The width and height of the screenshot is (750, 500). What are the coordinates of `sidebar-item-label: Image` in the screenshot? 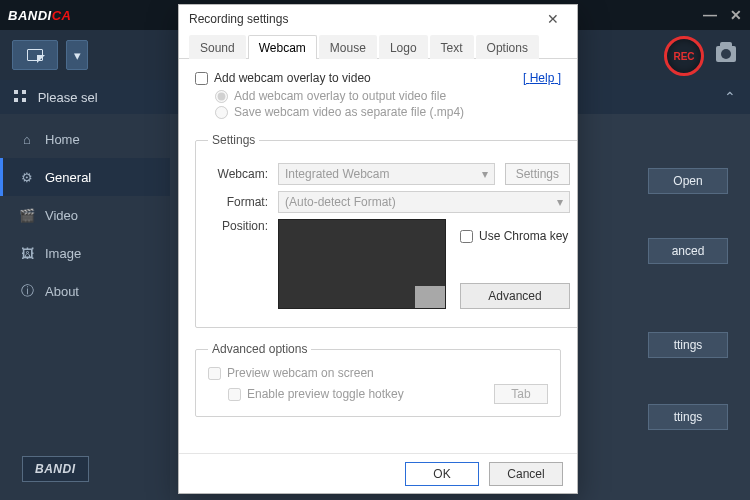 It's located at (63, 254).